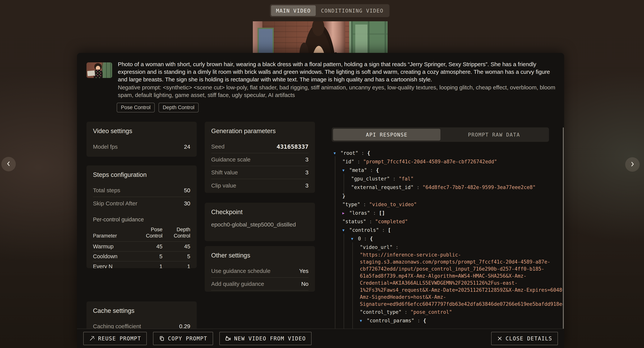  What do you see at coordinates (447, 297) in the screenshot?
I see `json-url-line: Amz-SignedHeaders=host&X-Amz-` at bounding box center [447, 297].